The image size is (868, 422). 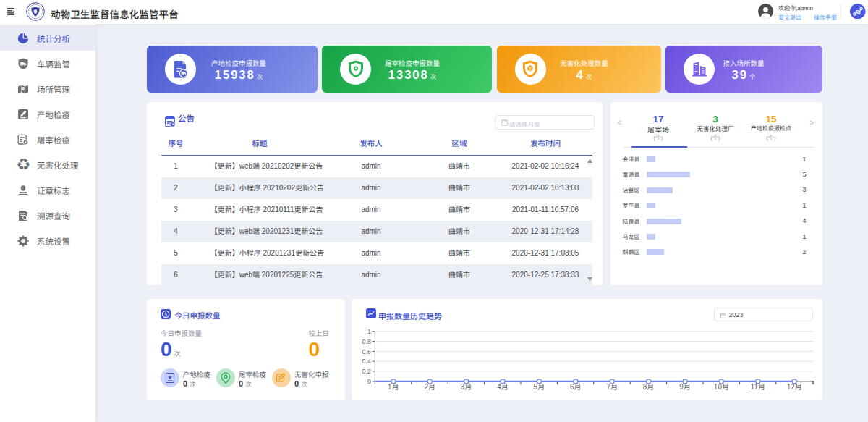 What do you see at coordinates (503, 387) in the screenshot?
I see `svg-text: 4月` at bounding box center [503, 387].